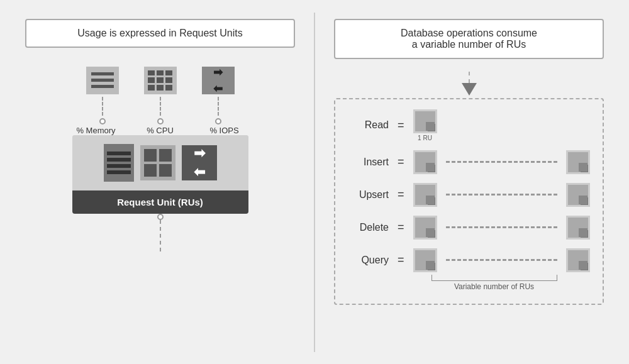 This screenshot has height=364, width=629. I want to click on ru-bottom-dashed, so click(160, 236).